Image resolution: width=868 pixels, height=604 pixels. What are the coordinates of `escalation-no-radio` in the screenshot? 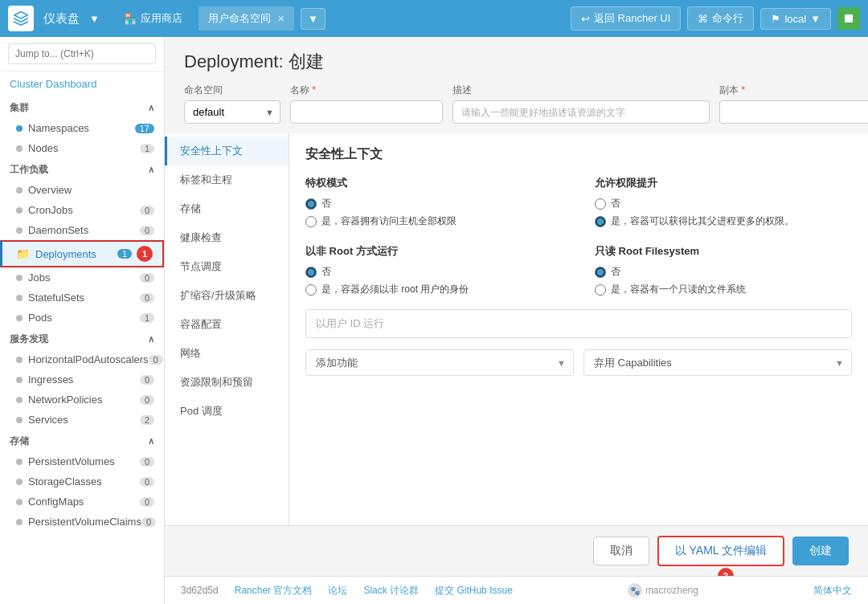 It's located at (600, 204).